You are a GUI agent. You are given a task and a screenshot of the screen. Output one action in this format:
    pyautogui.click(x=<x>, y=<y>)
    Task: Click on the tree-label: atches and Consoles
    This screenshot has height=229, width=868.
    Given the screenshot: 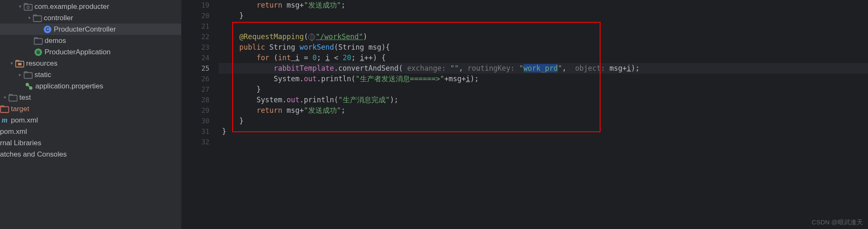 What is the action you would take?
    pyautogui.click(x=34, y=154)
    